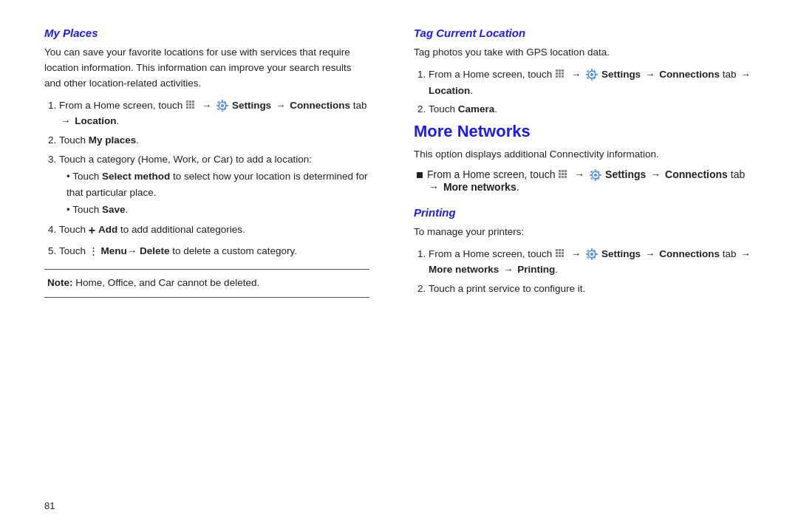  What do you see at coordinates (167, 282) in the screenshot?
I see `note-text: Home, Office, and Car cannot be deleted.` at bounding box center [167, 282].